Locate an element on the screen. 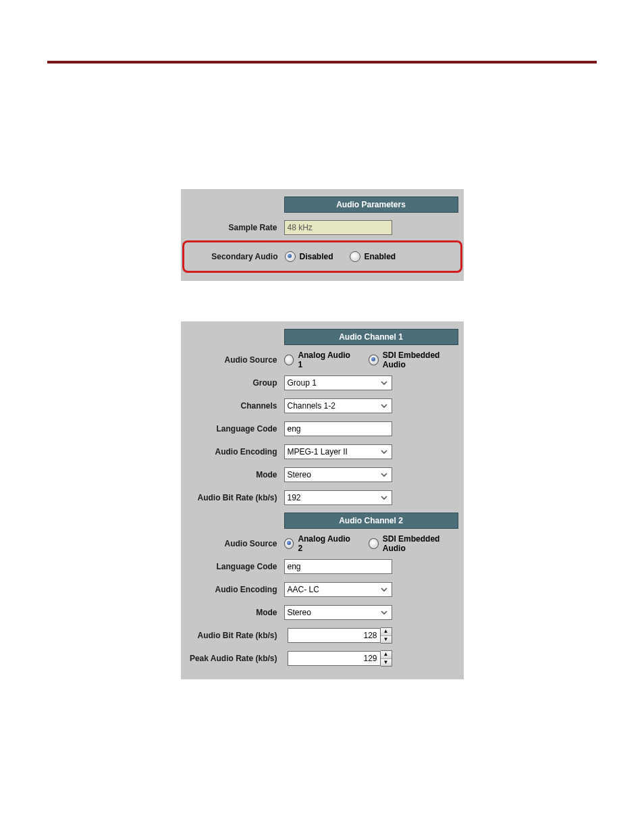 Image resolution: width=644 pixels, height=834 pixels. audio-channel-2-header: Audio Channel 2 is located at coordinates (371, 521).